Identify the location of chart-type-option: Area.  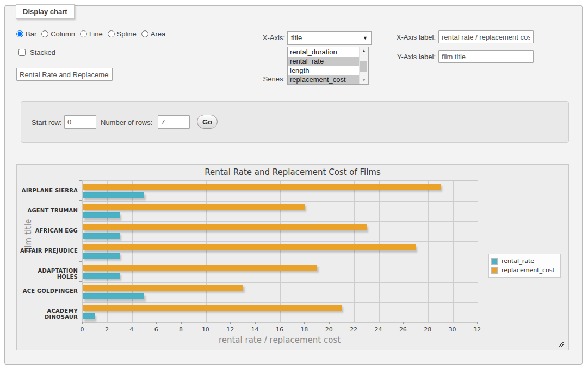
(153, 34).